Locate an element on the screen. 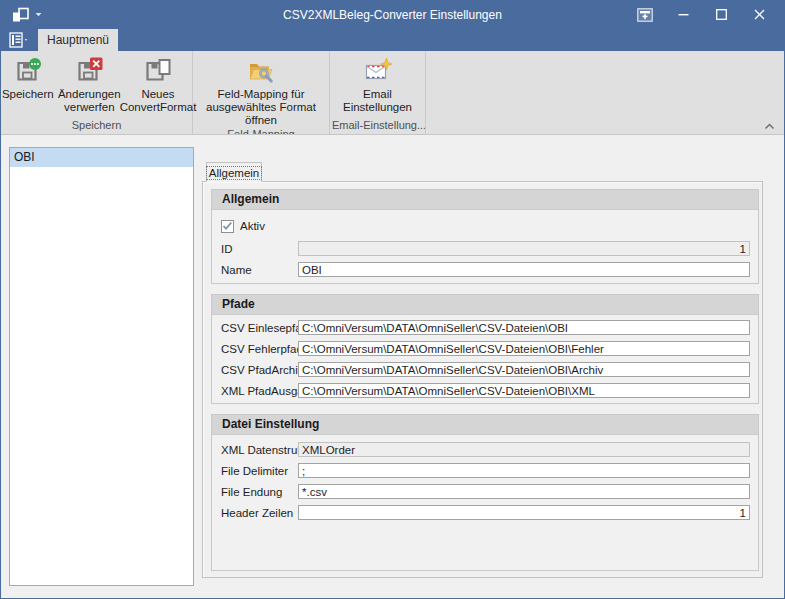 This screenshot has height=599, width=785. xml-datenstruktur-field is located at coordinates (524, 450).